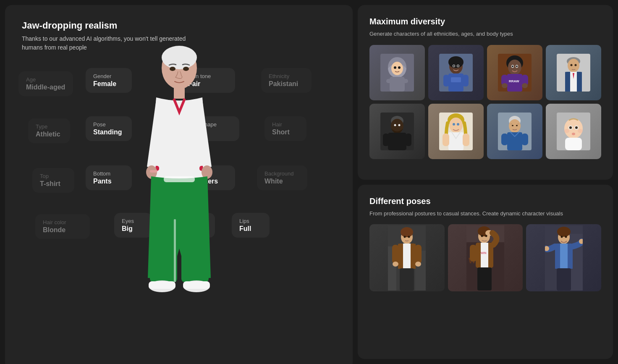 Image resolution: width=618 pixels, height=364 pixels. What do you see at coordinates (109, 81) in the screenshot?
I see `attr-card-gender: Gender Female` at bounding box center [109, 81].